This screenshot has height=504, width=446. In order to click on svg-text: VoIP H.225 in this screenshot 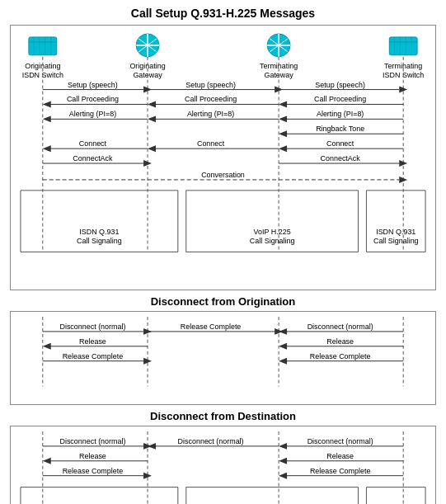, I will do `click(272, 232)`.